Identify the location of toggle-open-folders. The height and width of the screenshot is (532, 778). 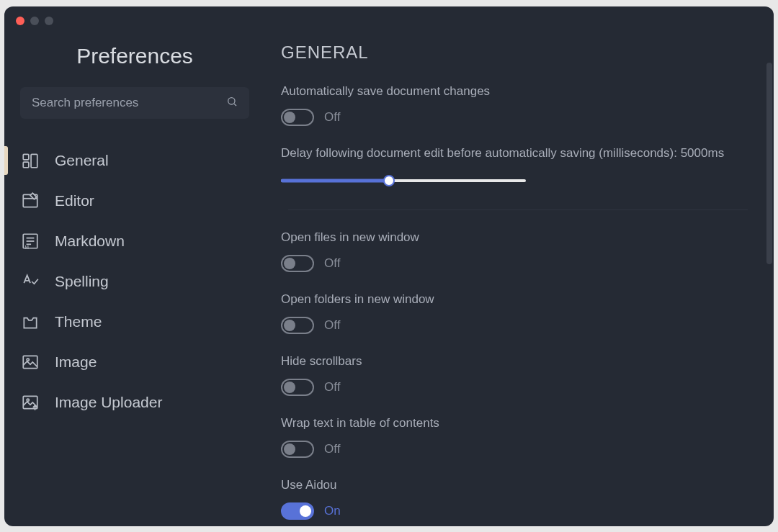
(298, 325).